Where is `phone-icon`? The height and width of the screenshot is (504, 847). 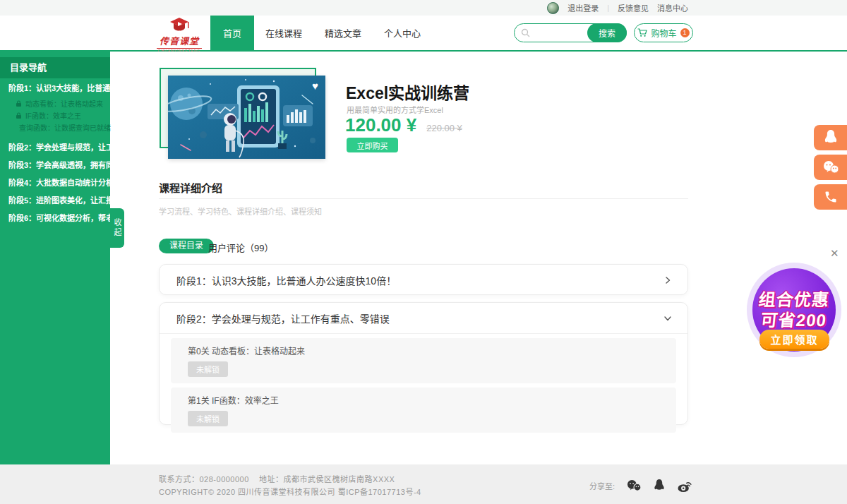 phone-icon is located at coordinates (831, 197).